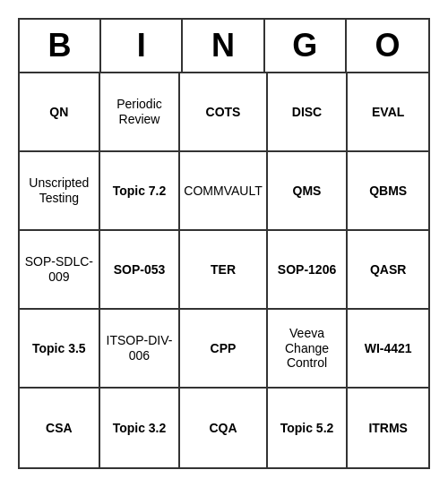 This screenshot has width=448, height=487. I want to click on cell-r0-c3: DISC, so click(308, 113).